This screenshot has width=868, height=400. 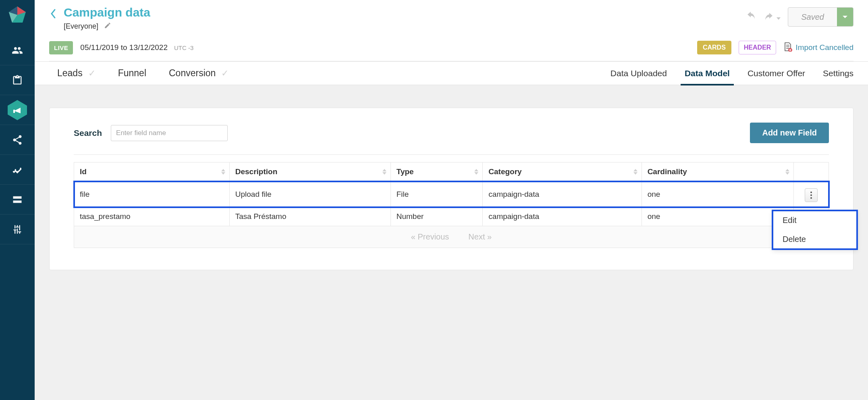 What do you see at coordinates (124, 48) in the screenshot?
I see `date-to-label: to` at bounding box center [124, 48].